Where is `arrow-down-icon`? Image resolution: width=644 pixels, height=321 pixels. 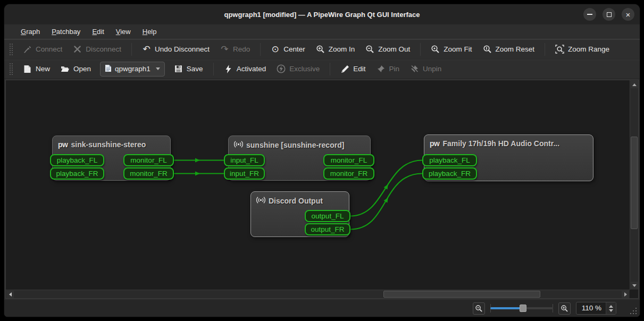
arrow-down-icon is located at coordinates (634, 286).